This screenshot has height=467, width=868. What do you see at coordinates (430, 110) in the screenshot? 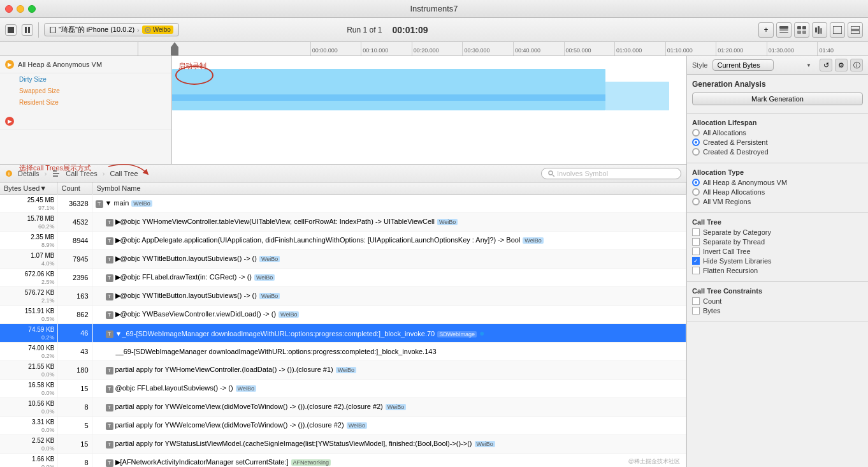
I see `track-chart: 启动录制` at bounding box center [430, 110].